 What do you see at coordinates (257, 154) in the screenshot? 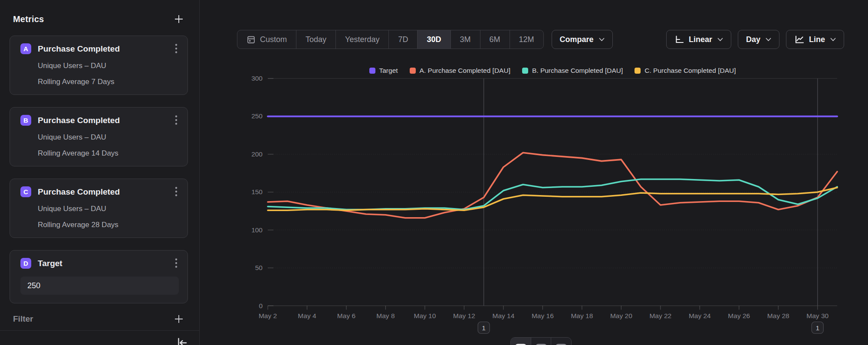
I see `y-axis-label: 200` at bounding box center [257, 154].